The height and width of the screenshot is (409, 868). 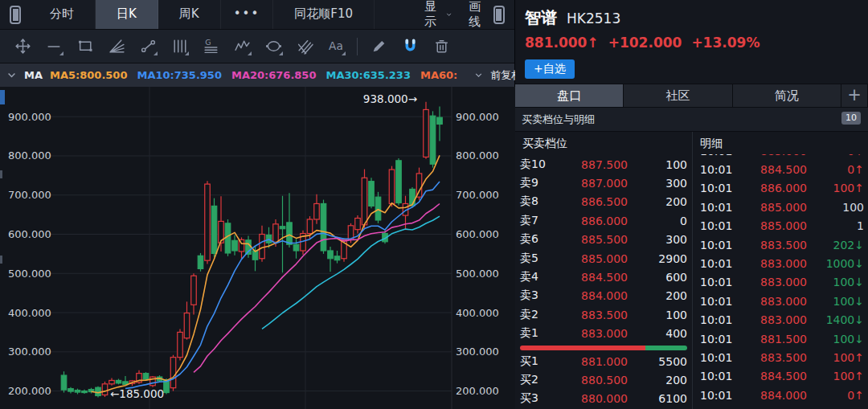 What do you see at coordinates (127, 14) in the screenshot?
I see `tab-daily-k: 日K` at bounding box center [127, 14].